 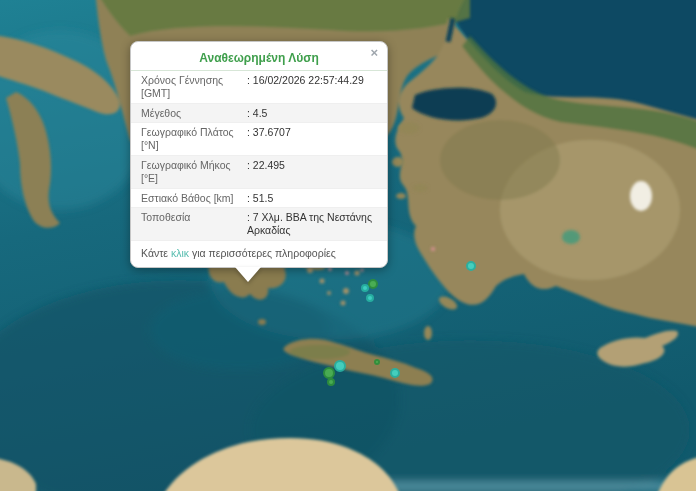 I want to click on field-value: : 4.5, so click(x=312, y=114).